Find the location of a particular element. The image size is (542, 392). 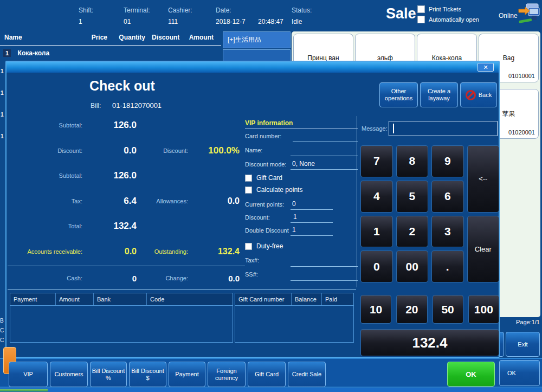

bill-number: 01-1812070001 is located at coordinates (137, 105).